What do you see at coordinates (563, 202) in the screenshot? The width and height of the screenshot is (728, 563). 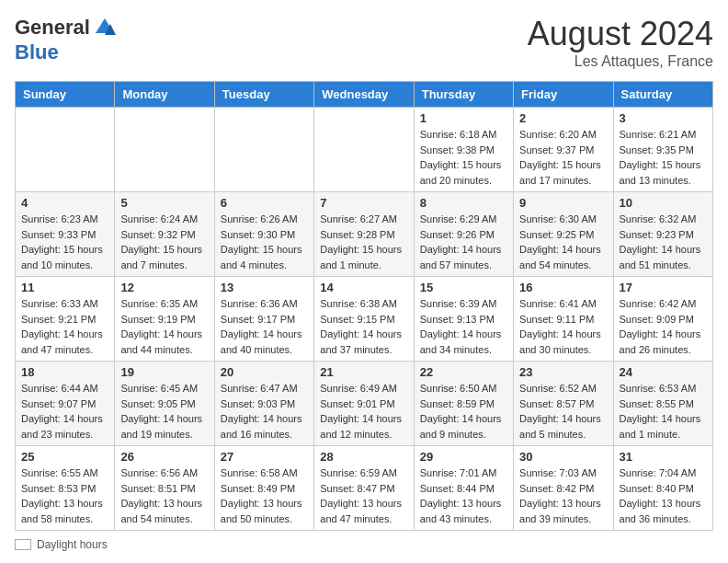 I see `day-number: 9` at bounding box center [563, 202].